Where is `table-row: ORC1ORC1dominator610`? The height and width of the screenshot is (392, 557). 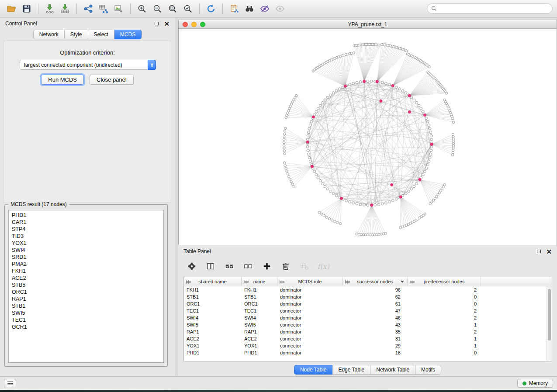 table-row: ORC1ORC1dominator610 is located at coordinates (365, 304).